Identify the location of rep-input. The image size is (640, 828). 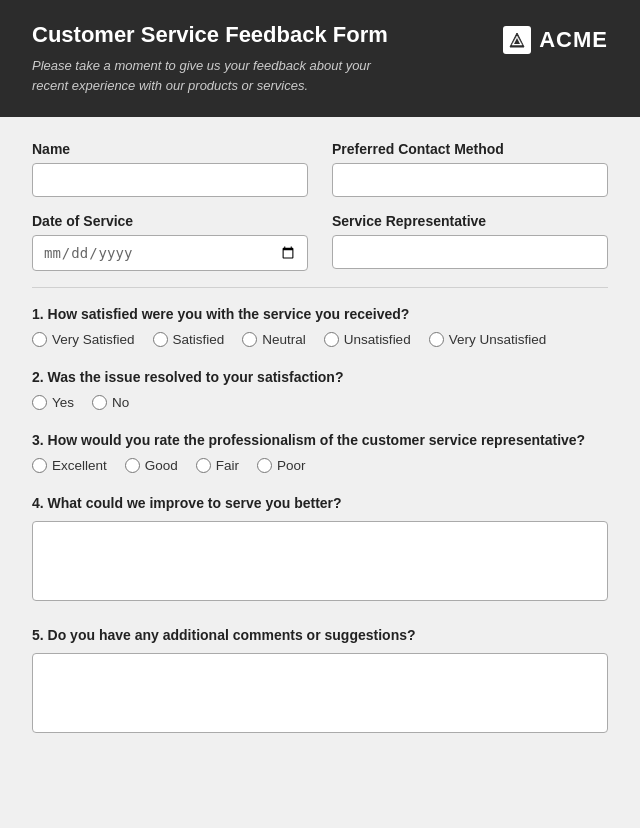
(470, 252).